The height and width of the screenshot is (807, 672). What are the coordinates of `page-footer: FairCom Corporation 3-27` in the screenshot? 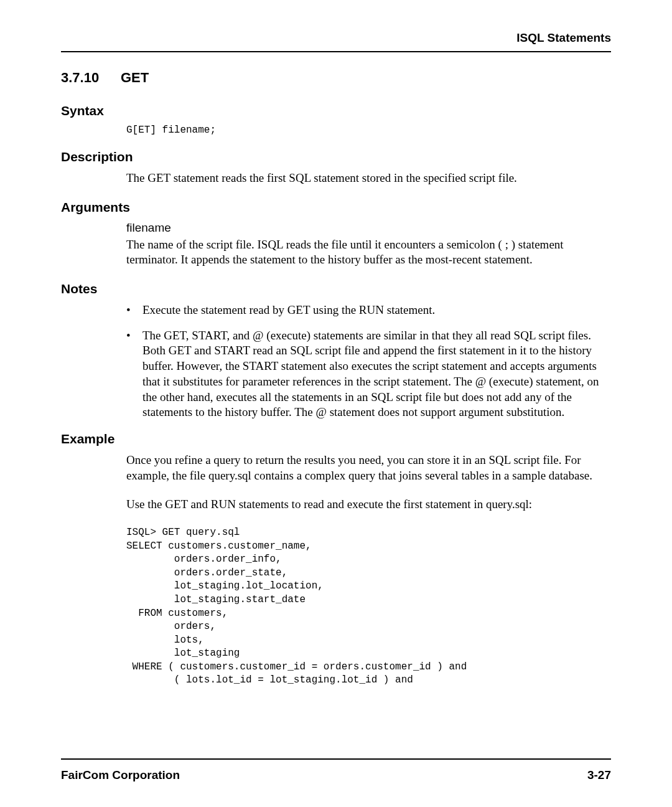 It's located at (336, 770).